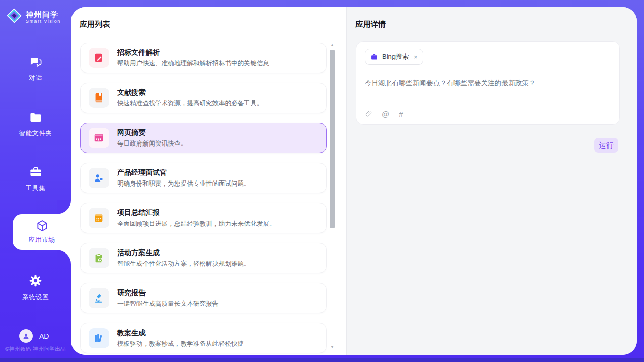 The height and width of the screenshot is (362, 644). Describe the element at coordinates (203, 338) in the screenshot. I see `app-card: 教案生成 模板驱动，教案秒成，教学准备从此轻松快捷` at that location.